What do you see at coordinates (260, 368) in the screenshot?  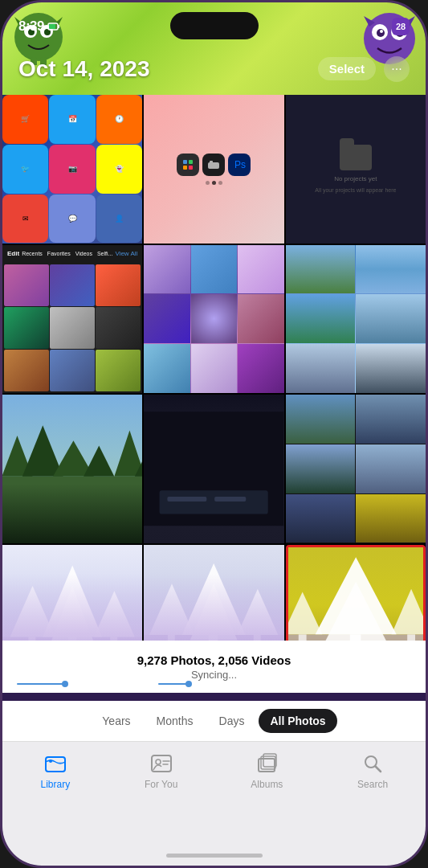 I see `pg9` at bounding box center [260, 368].